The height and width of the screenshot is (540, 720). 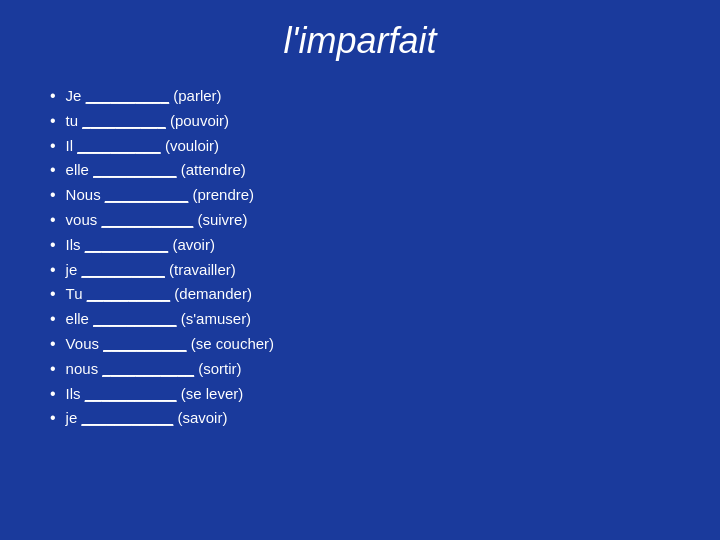 What do you see at coordinates (360, 320) in the screenshot?
I see `list-item: •elle __________ (s'amuser)` at bounding box center [360, 320].